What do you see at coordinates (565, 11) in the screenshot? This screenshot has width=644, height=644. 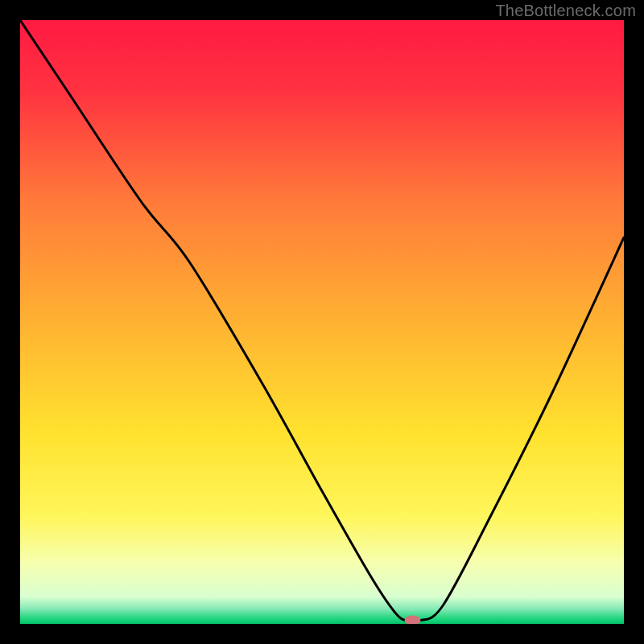 I see `watermark-text: TheBottleneck.com` at bounding box center [565, 11].